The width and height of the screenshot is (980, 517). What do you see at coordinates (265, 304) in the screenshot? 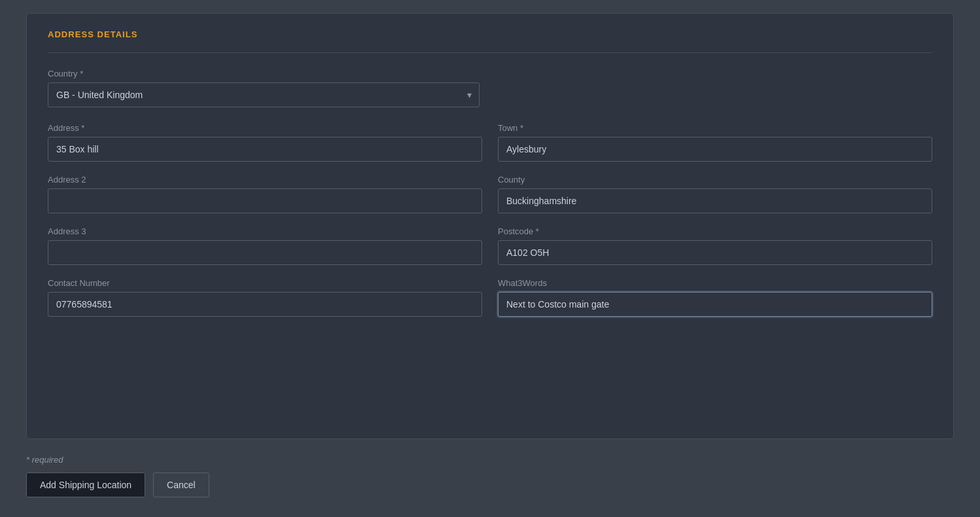
I see `contact-number-input` at bounding box center [265, 304].